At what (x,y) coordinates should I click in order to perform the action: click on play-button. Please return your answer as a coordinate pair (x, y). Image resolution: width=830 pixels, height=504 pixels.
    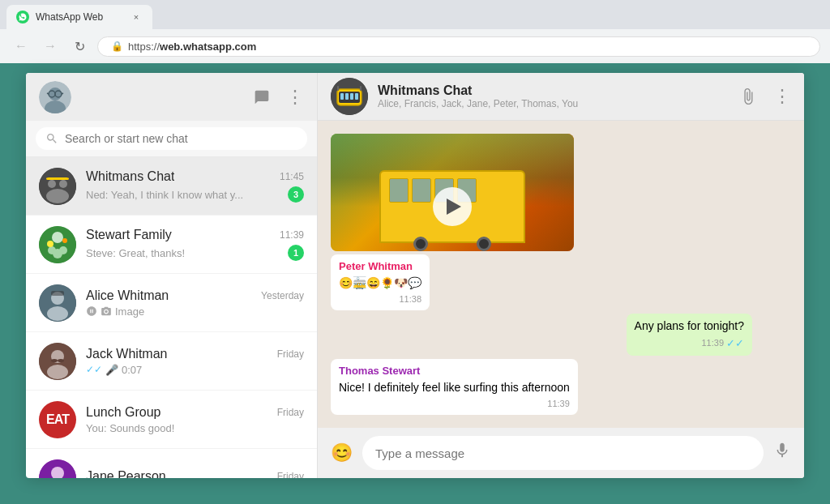
    Looking at the image, I should click on (452, 207).